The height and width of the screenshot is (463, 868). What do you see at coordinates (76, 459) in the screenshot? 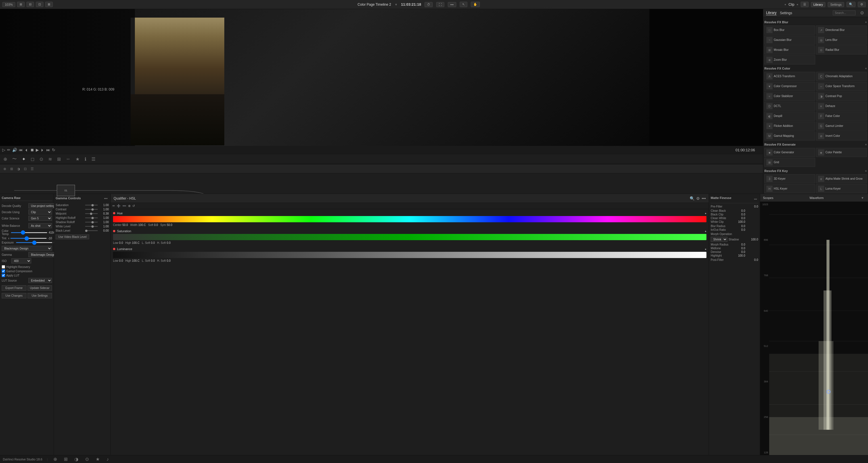
I see `status-btn-3: ◑` at bounding box center [76, 459].